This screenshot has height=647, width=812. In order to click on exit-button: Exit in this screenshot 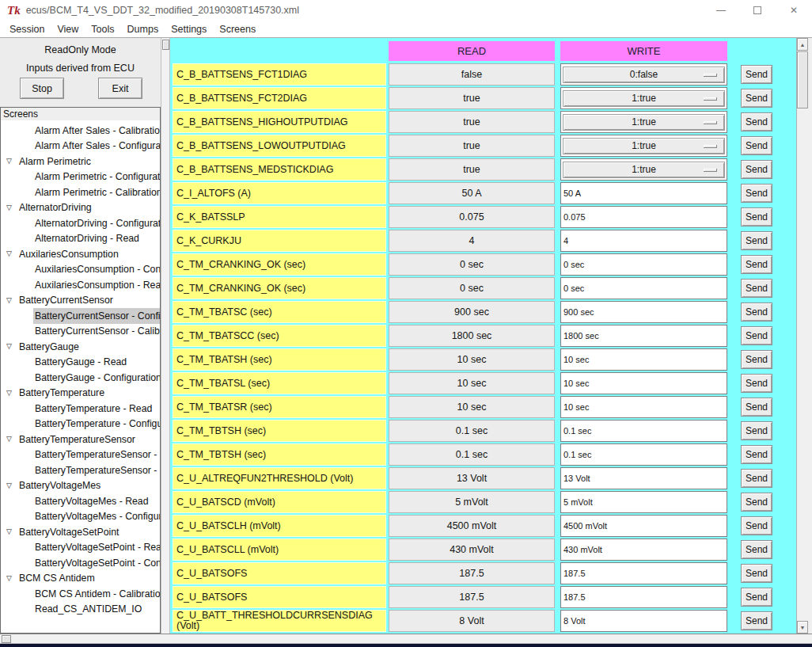, I will do `click(120, 89)`.